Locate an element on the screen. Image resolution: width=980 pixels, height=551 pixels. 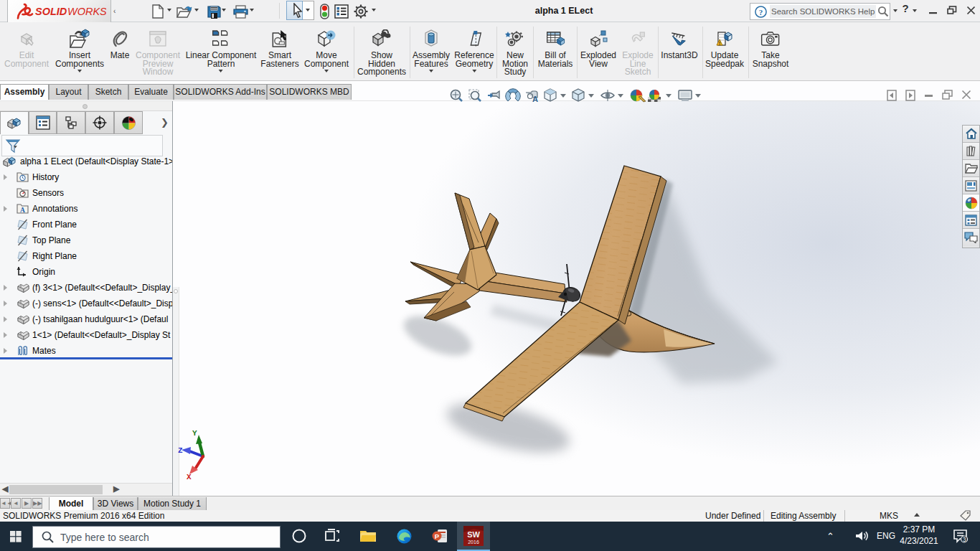
svg-text: X is located at coordinates (189, 477).